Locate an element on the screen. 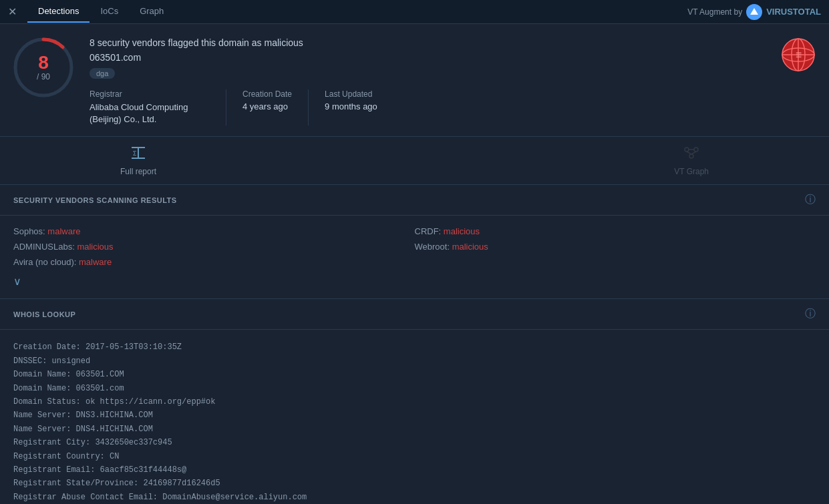  domain-info: 8 security vendors flagged this domain a… is located at coordinates (430, 81).